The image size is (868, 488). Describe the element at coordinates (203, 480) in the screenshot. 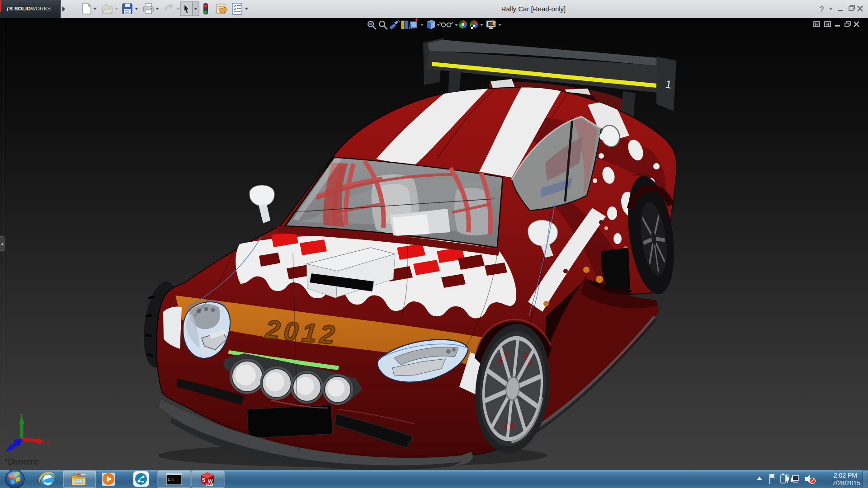

I see `svg-text: S` at that location.